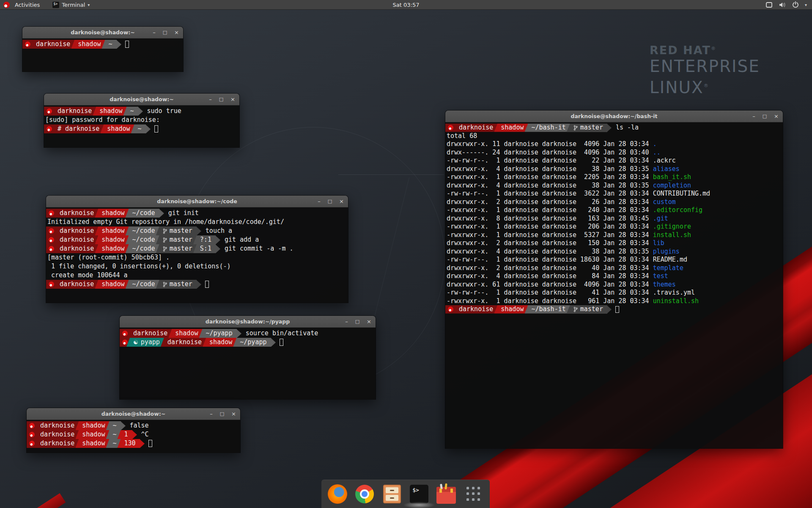 Image resolution: width=812 pixels, height=508 pixels. Describe the element at coordinates (782, 5) in the screenshot. I see `volume-icon` at that location.